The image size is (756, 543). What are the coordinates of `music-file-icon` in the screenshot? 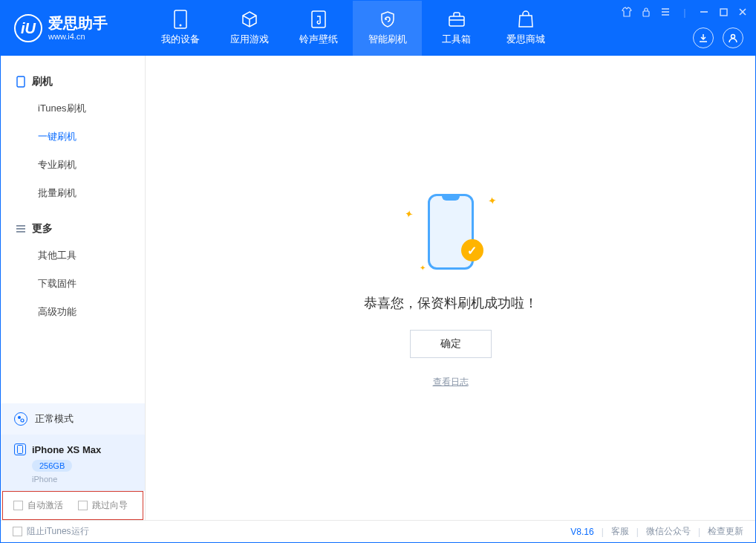 It's located at (319, 19).